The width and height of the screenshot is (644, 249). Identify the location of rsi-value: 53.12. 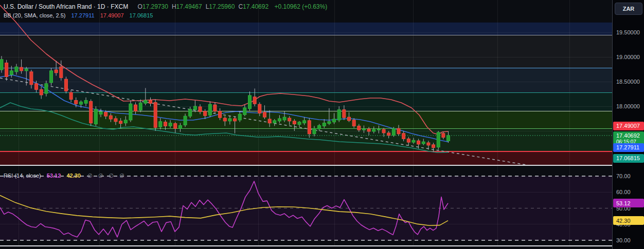
(54, 176).